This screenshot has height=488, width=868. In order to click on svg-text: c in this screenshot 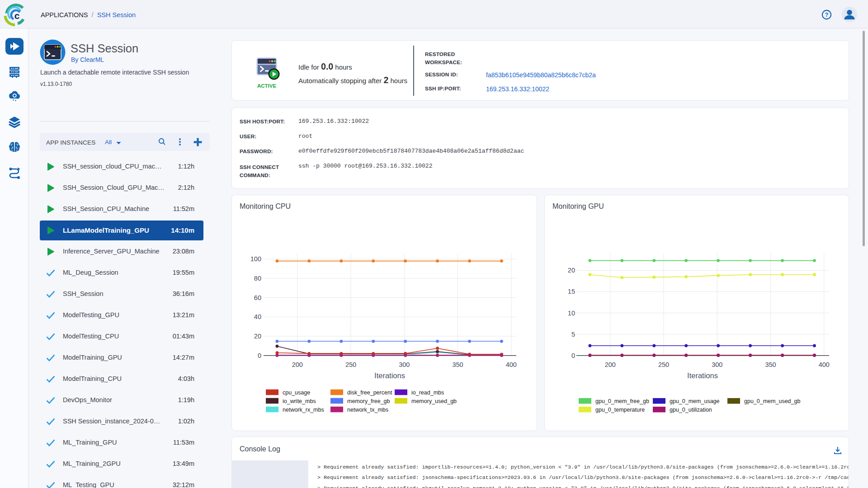, I will do `click(17, 15)`.